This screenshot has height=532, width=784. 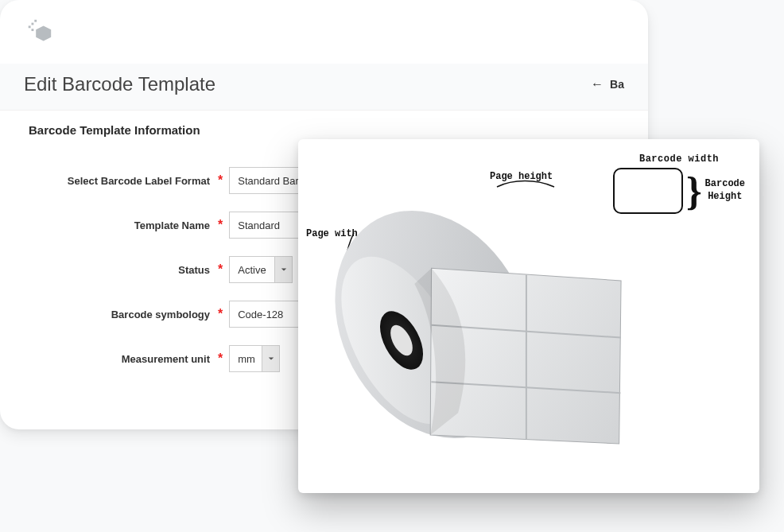 I want to click on label-barcode-height-1: Barcode, so click(x=725, y=184).